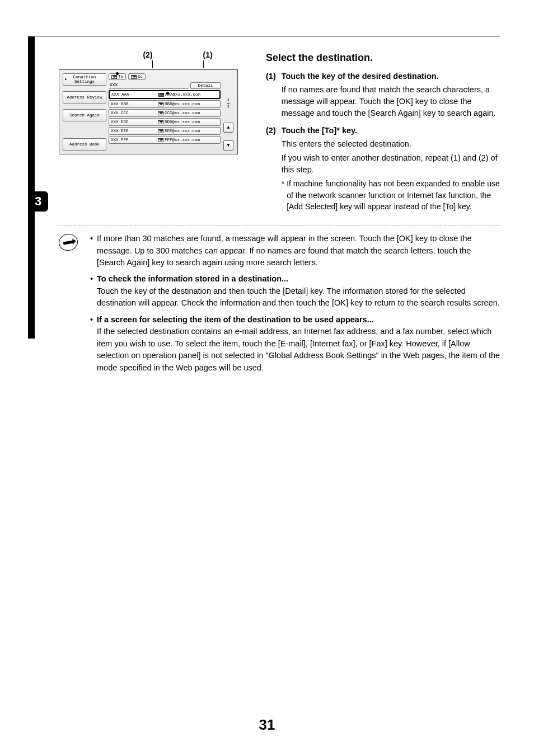  Describe the element at coordinates (165, 113) in the screenshot. I see `result-row: XXX CCCCCC@xx.xxx.com` at that location.